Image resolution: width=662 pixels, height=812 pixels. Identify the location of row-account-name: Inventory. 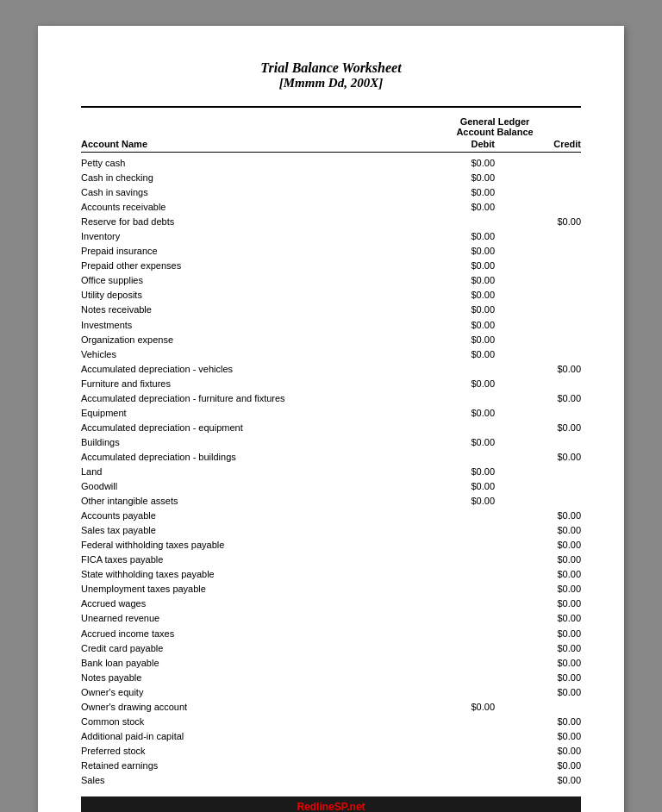
(245, 236).